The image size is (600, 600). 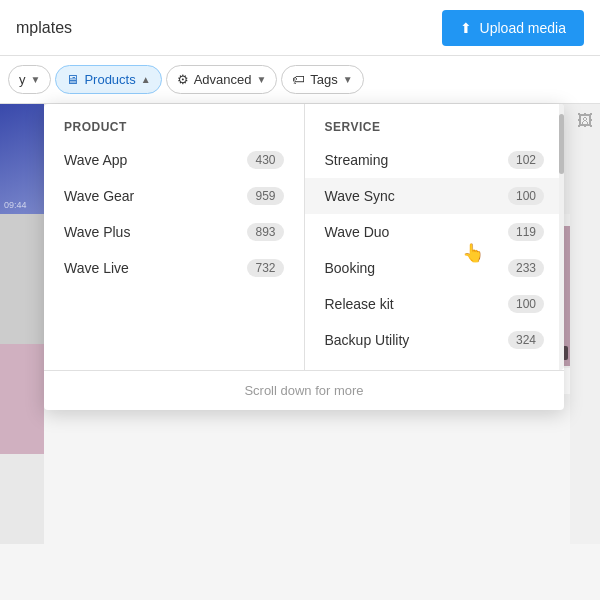 What do you see at coordinates (562, 144) in the screenshot?
I see `scroll-thumb` at bounding box center [562, 144].